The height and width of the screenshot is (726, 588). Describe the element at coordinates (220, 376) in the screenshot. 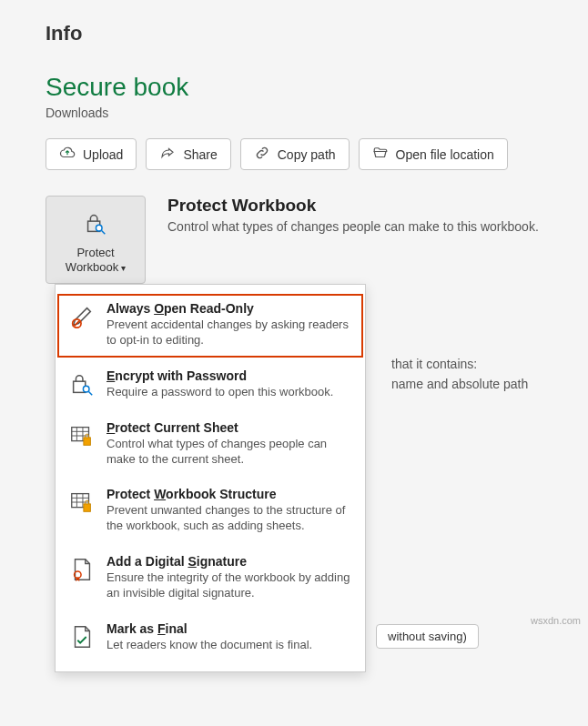

I see `menu-item-title: Encrypt with Password` at that location.